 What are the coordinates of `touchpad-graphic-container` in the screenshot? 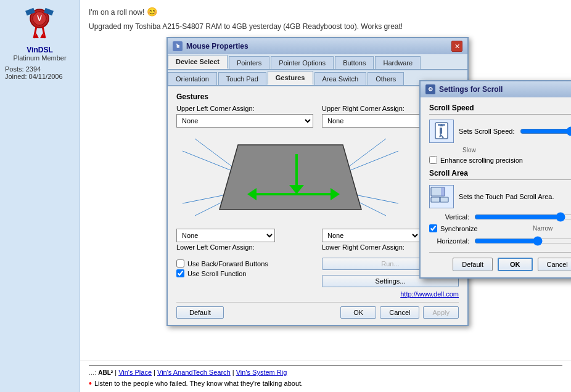 It's located at (318, 179).